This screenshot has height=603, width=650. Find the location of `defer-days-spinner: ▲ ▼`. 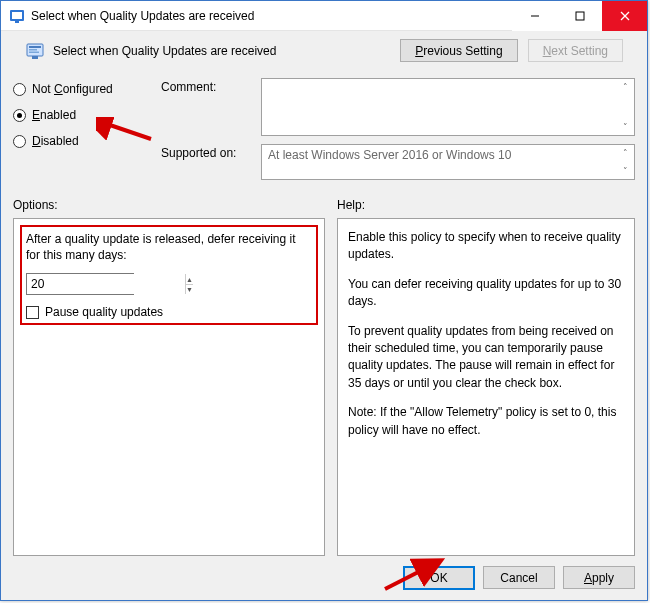

defer-days-spinner: ▲ ▼ is located at coordinates (80, 284).